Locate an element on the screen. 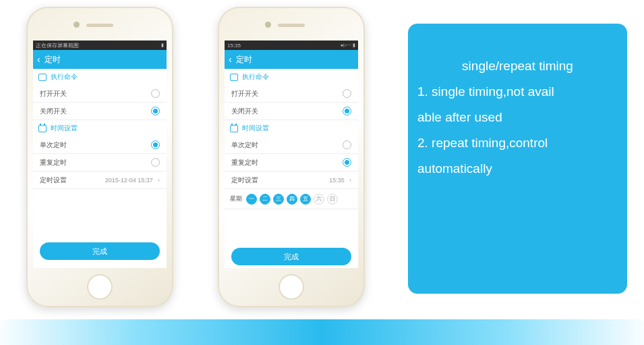 The width and height of the screenshot is (644, 345). status-icons: ●▷⋯▮ is located at coordinates (348, 45).